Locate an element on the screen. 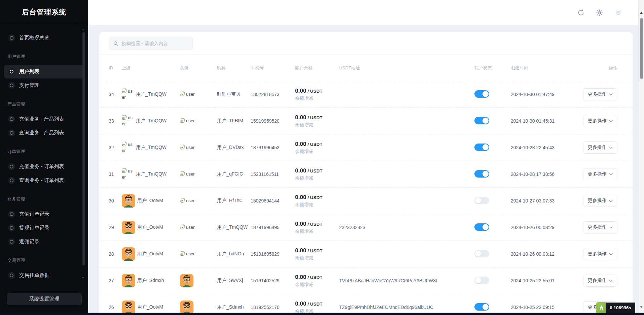  page-scrollbar is located at coordinates (641, 158).